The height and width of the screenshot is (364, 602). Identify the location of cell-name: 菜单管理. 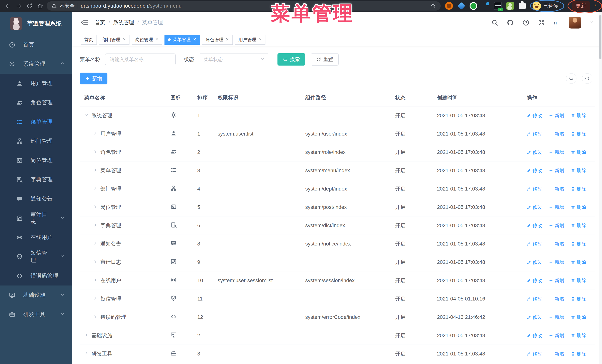
(122, 170).